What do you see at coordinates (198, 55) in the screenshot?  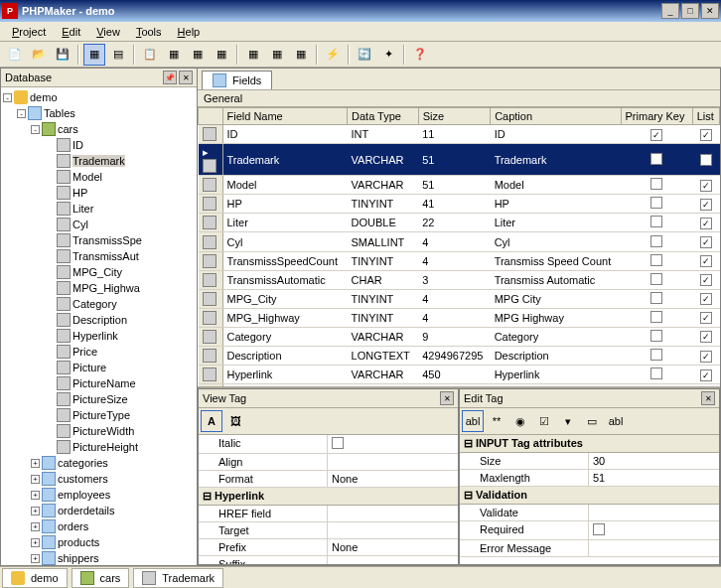 I see `tool3-button: ▦` at bounding box center [198, 55].